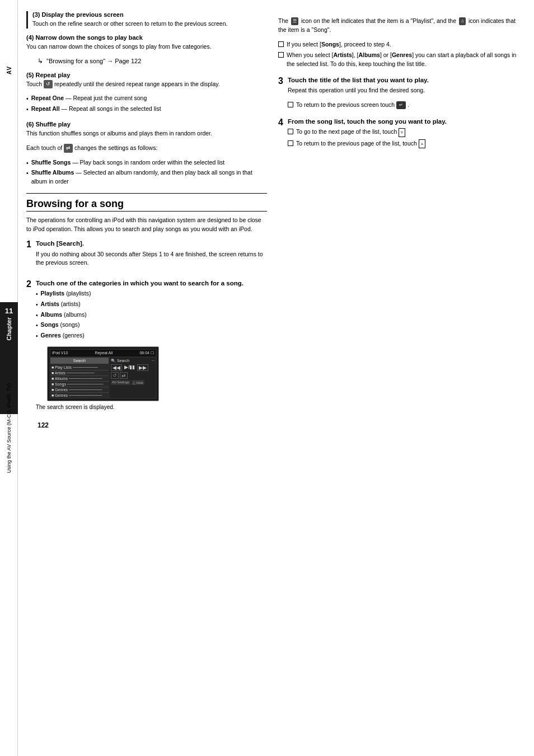  Describe the element at coordinates (147, 148) in the screenshot. I see `section-6-body2: Each touch of ⇄ changes the settings as …` at that location.